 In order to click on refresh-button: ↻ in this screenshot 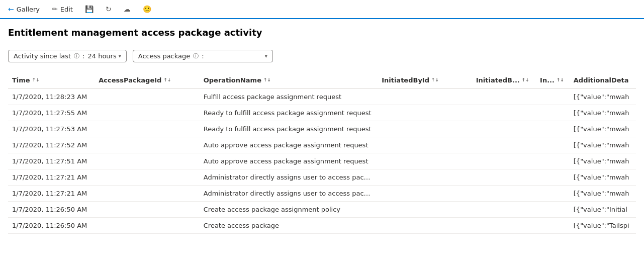, I will do `click(109, 9)`.